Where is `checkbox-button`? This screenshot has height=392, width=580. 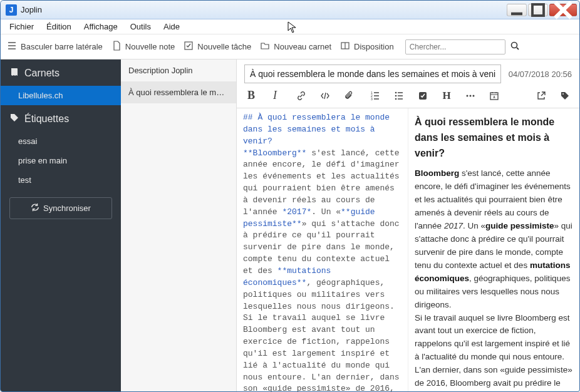 checkbox-button is located at coordinates (423, 96).